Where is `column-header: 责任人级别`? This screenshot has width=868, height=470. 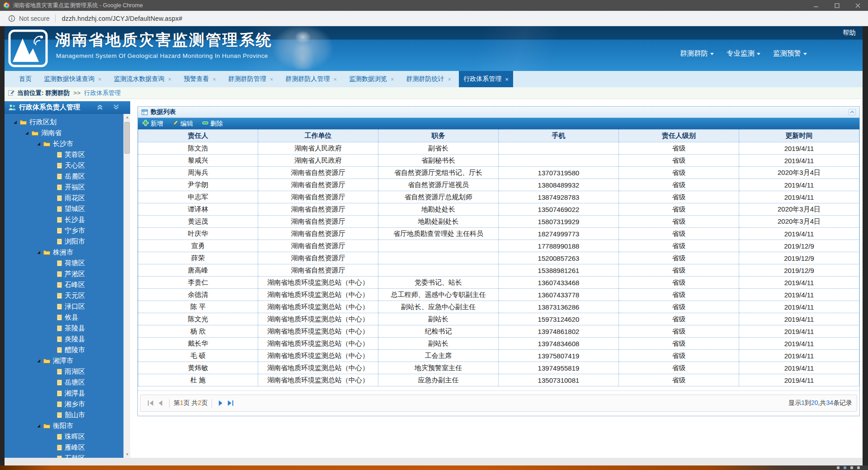
column-header: 责任人级别 is located at coordinates (679, 136).